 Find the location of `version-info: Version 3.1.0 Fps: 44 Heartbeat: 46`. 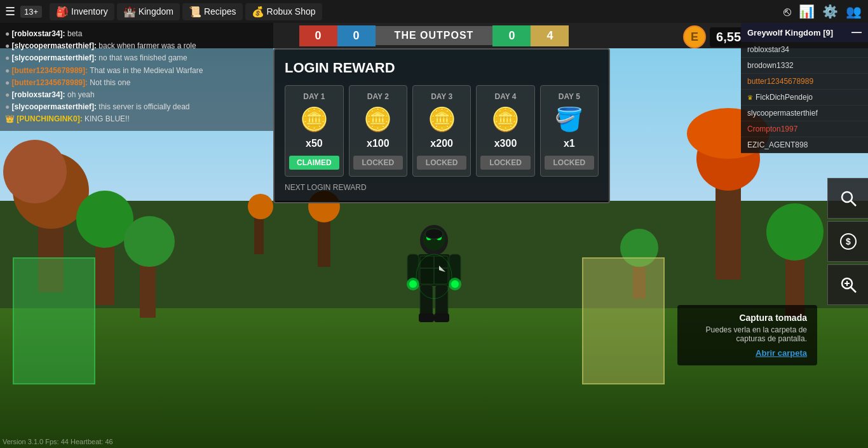

version-info: Version 3.1.0 Fps: 44 Heartbeat: 46 is located at coordinates (58, 442).